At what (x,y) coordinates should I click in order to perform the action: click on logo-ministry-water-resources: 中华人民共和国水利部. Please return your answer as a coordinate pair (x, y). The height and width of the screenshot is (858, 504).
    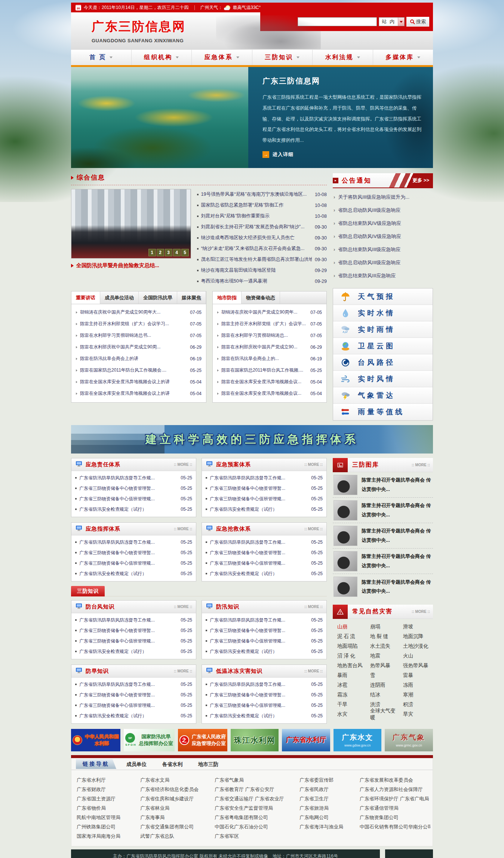
    Looking at the image, I should click on (96, 740).